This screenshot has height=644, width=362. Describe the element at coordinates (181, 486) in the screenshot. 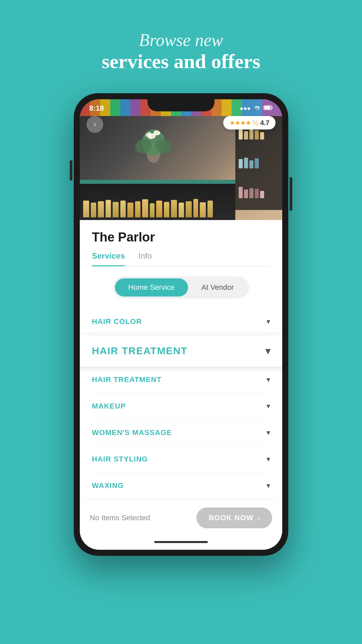

I see `service-item-waxing: WAXING ▾` at that location.